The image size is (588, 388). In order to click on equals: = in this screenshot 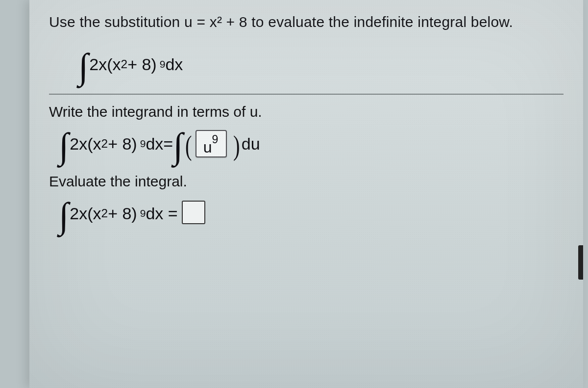, I will do `click(168, 144)`.